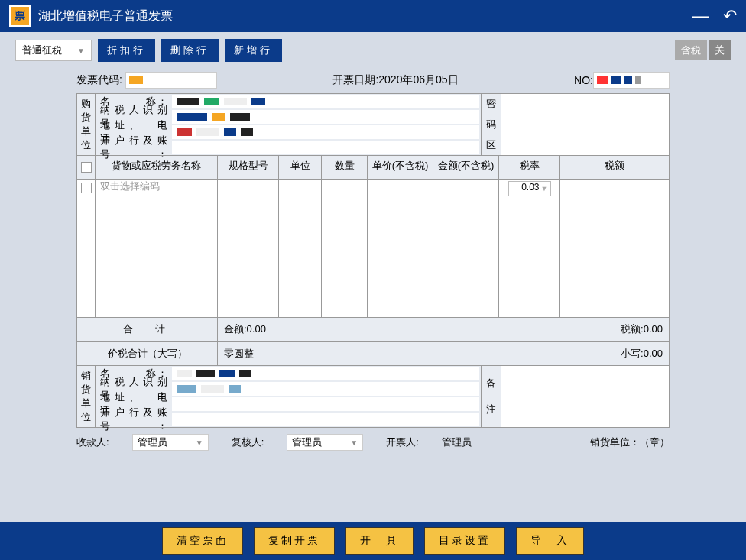 The width and height of the screenshot is (746, 560). Describe the element at coordinates (720, 50) in the screenshot. I see `close-button: 关` at that location.